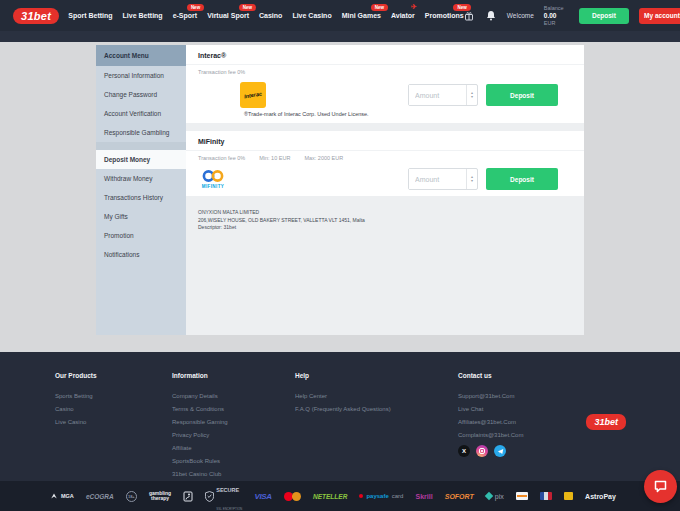  I want to click on sidebar-item-my-gifts: My Gifts, so click(141, 216).